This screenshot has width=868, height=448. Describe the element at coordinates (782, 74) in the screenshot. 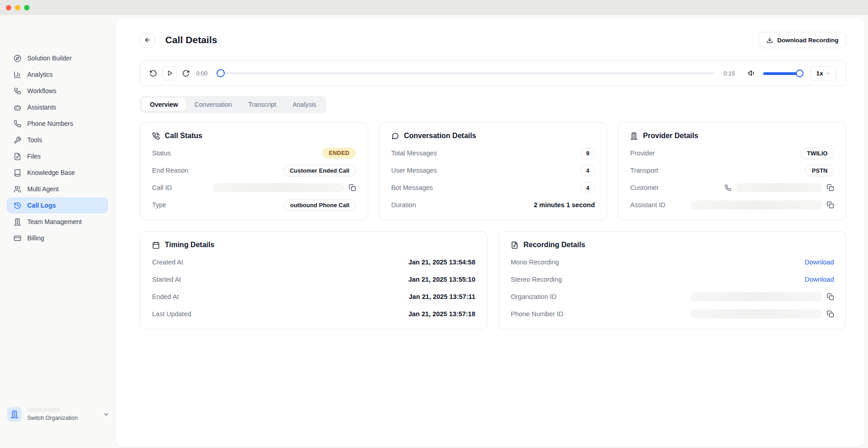

I see `volume-track` at that location.